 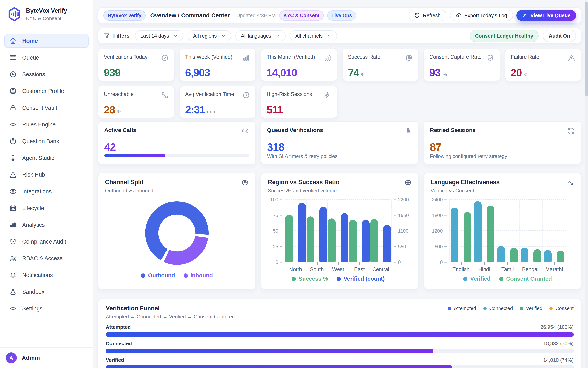 What do you see at coordinates (304, 191) in the screenshot?
I see `region-success-subtitle: Success% and verified volume` at bounding box center [304, 191].